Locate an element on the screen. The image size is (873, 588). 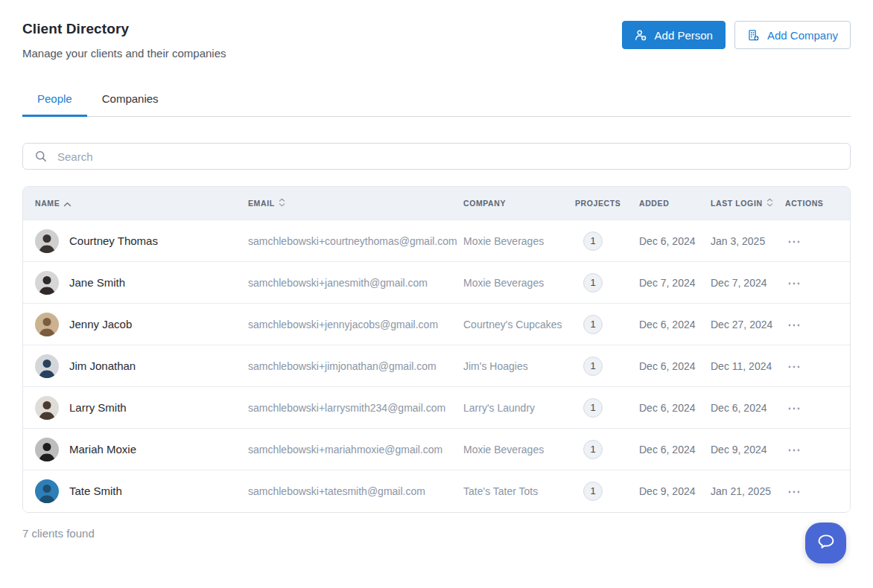
table-row: Tate Smithsamchlebowski+tatesmith@gmail.… is located at coordinates (436, 491).